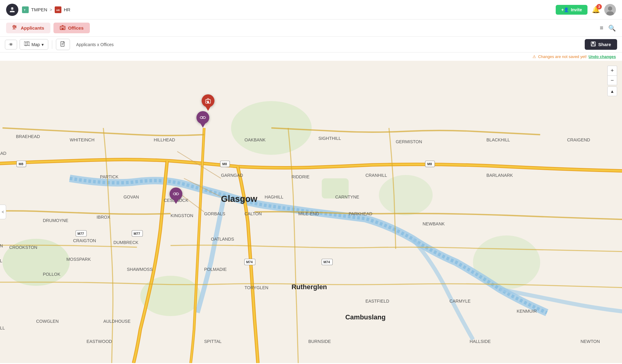 This screenshot has height=364, width=622. I want to click on svg-text: EASTFIELD, so click(377, 301).